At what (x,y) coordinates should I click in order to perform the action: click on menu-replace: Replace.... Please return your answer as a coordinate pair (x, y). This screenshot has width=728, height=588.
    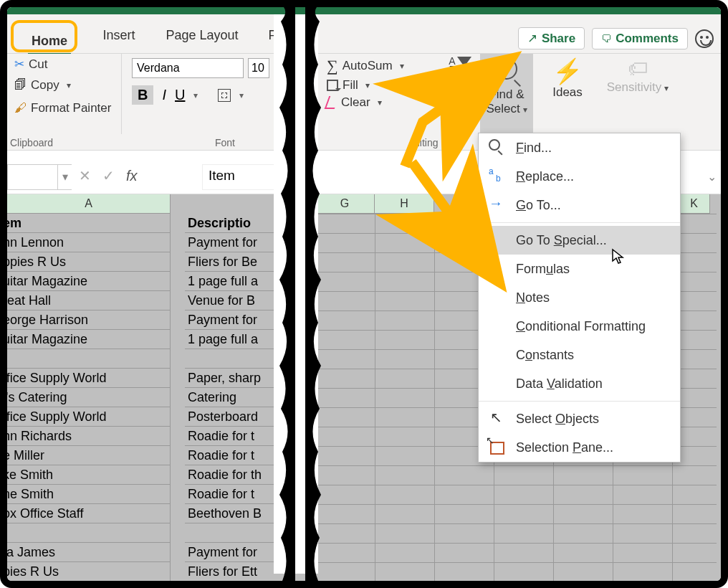
    Looking at the image, I should click on (579, 176).